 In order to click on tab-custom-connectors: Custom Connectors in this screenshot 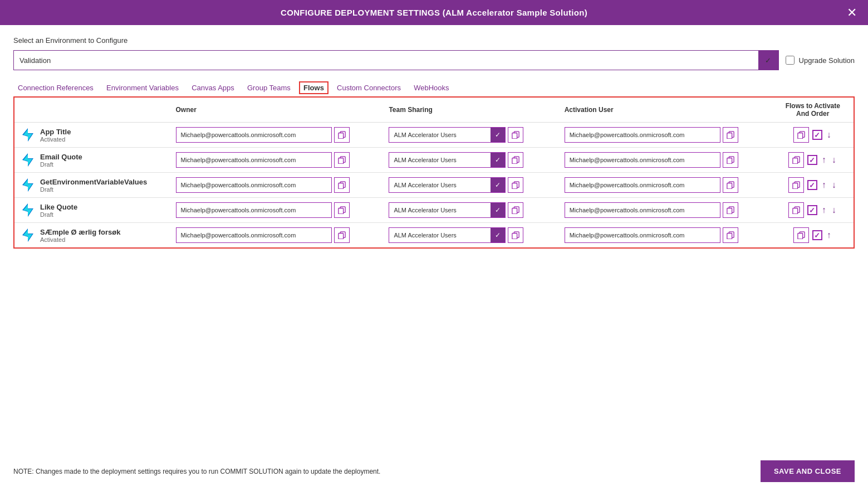, I will do `click(369, 88)`.